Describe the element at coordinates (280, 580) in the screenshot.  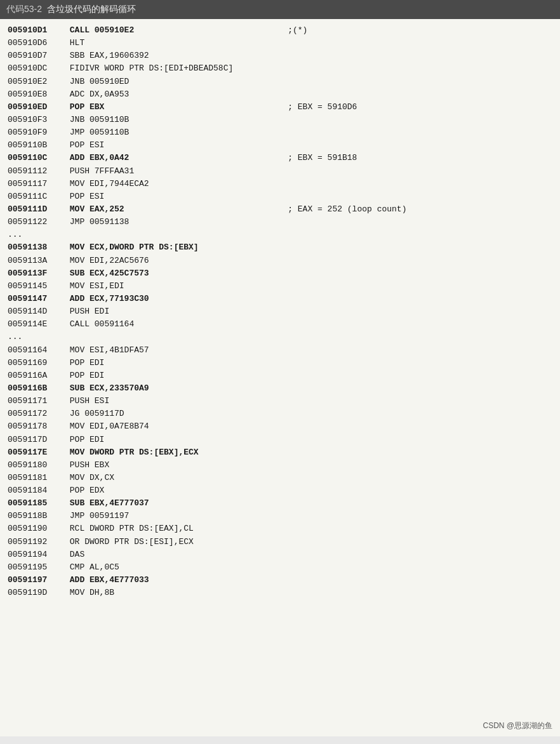
I see `code-line: 00591197 ADD EBX,4E777033` at that location.